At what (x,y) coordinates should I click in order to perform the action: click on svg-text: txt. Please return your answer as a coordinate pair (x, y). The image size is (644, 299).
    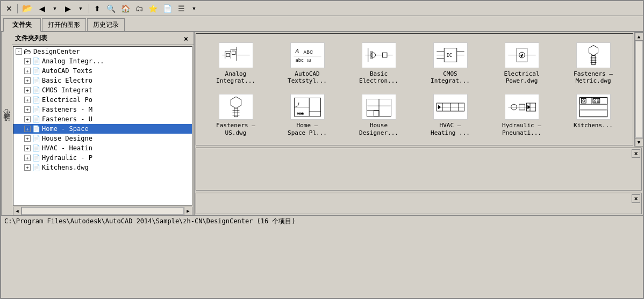
    Looking at the image, I should click on (309, 61).